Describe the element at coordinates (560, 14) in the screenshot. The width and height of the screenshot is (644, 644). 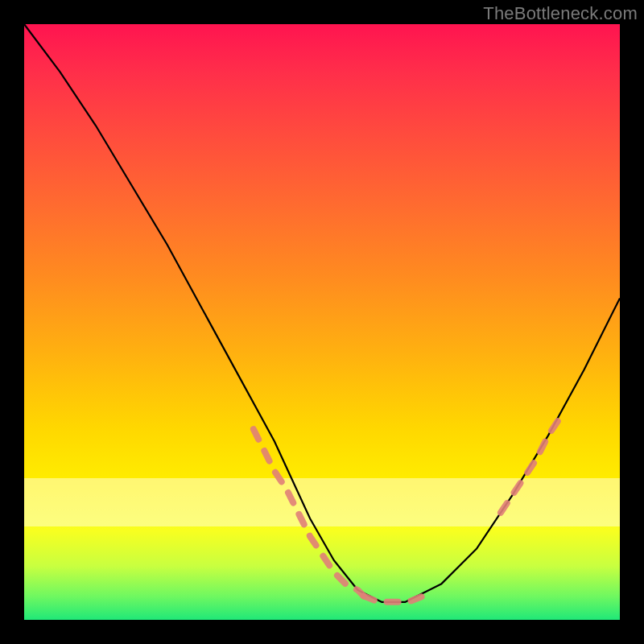
I see `watermark-text: TheBottleneck.com` at that location.